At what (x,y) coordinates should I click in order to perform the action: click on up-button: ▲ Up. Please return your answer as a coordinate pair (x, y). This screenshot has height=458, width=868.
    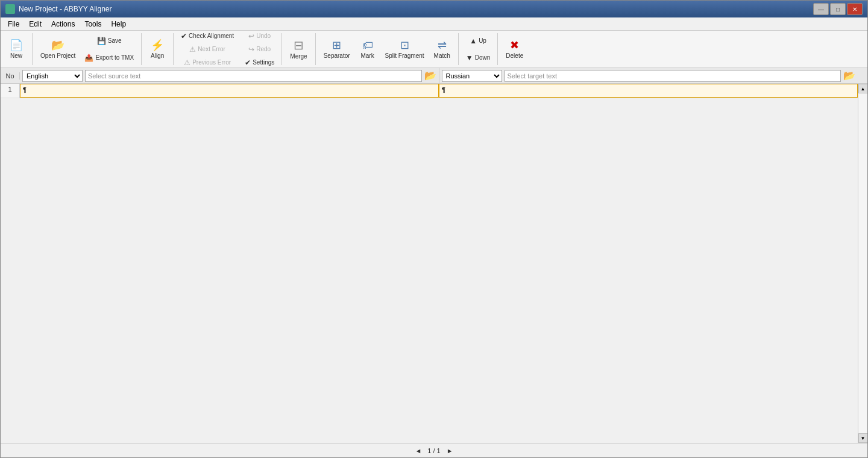
    Looking at the image, I should click on (478, 41).